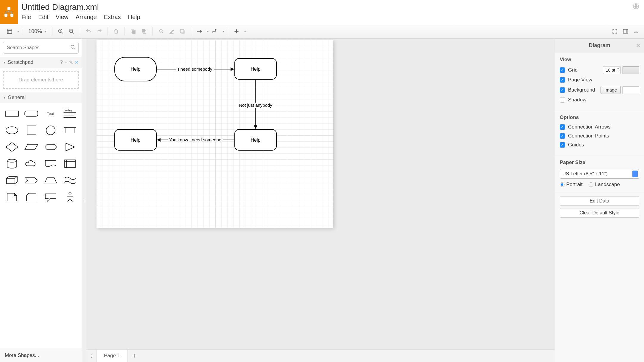  What do you see at coordinates (70, 147) in the screenshot?
I see `shape-triangle` at bounding box center [70, 147].